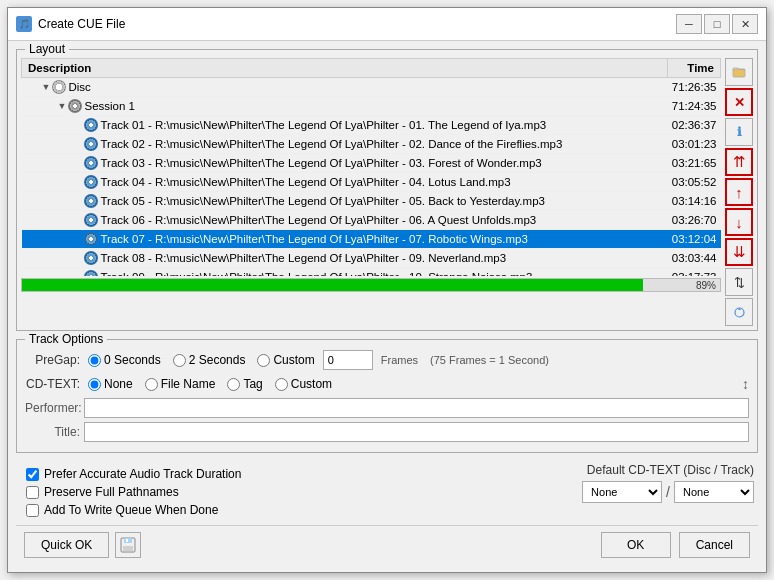 The height and width of the screenshot is (580, 774). Describe the element at coordinates (348, 360) in the screenshot. I see `frames-input` at that location.